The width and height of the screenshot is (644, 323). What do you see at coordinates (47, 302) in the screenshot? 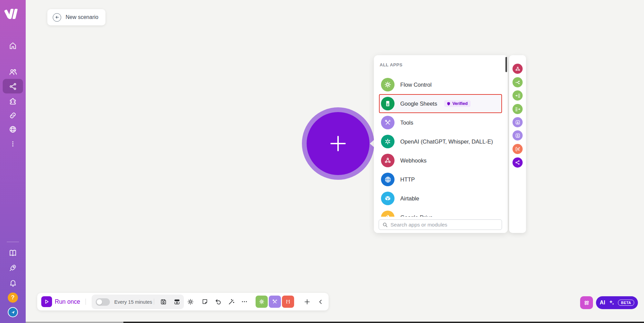
I see `play-icon` at bounding box center [47, 302].